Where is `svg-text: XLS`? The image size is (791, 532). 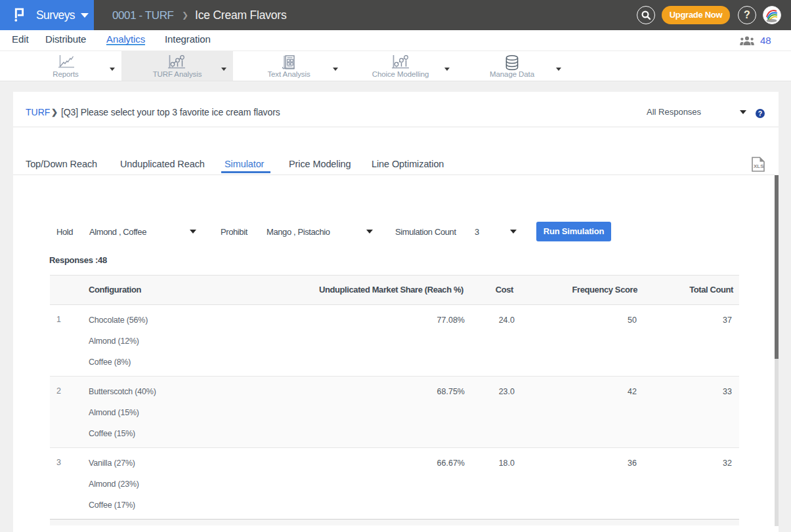
svg-text: XLS is located at coordinates (759, 167).